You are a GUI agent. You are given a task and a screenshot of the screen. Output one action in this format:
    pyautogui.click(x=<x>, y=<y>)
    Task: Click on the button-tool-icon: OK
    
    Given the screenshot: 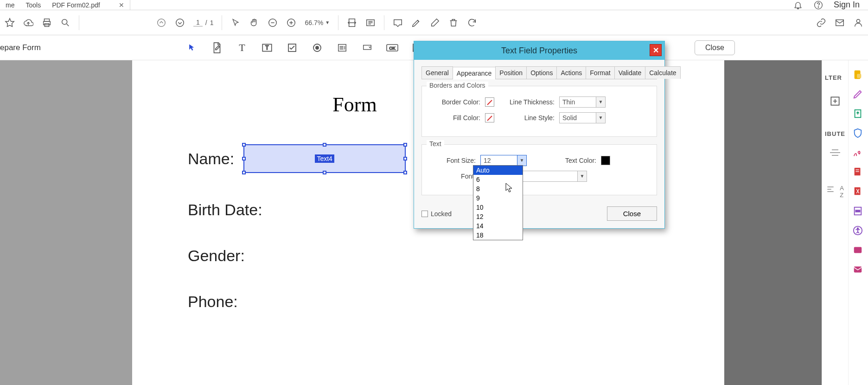 What is the action you would take?
    pyautogui.click(x=392, y=48)
    